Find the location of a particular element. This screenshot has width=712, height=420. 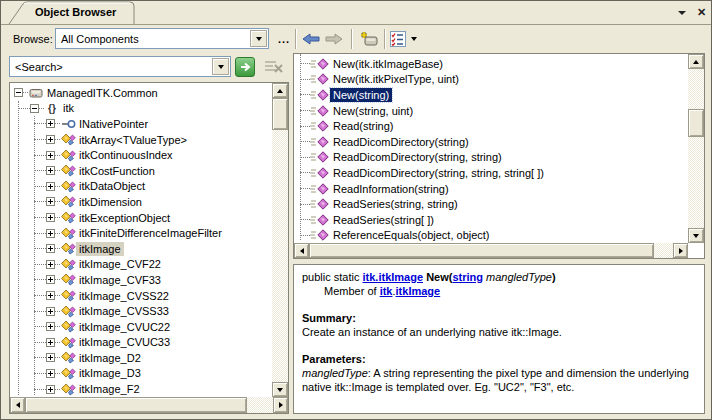

tree-item: itkImage_CVUC22 is located at coordinates (141, 327).